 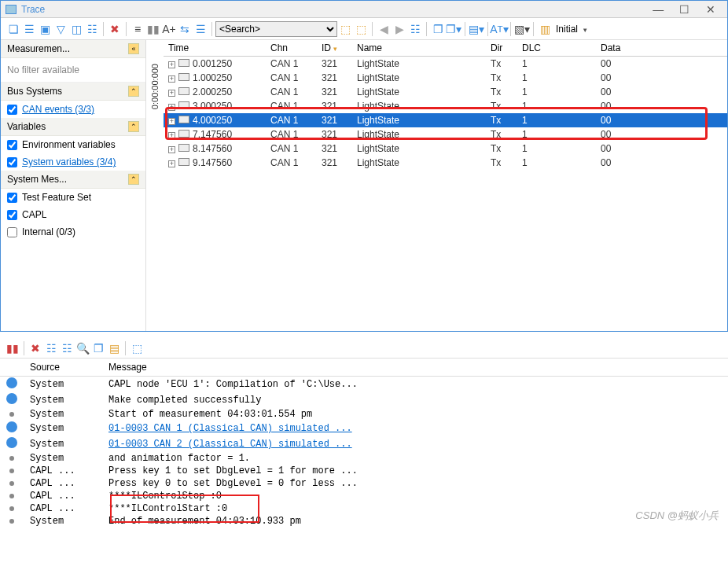 I want to click on collapse-icon-3: ⌃, so click(x=134, y=179).